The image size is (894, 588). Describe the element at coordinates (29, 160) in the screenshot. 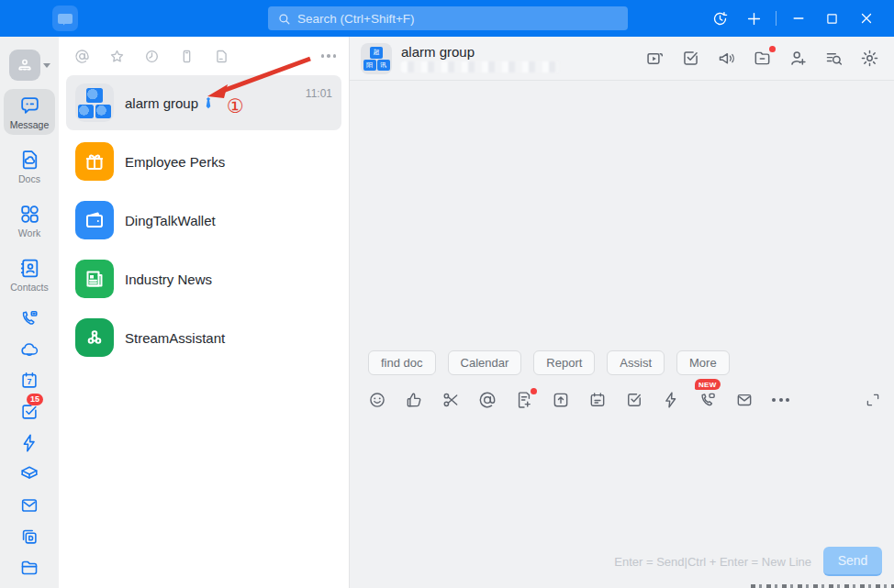

I see `document-icon` at that location.